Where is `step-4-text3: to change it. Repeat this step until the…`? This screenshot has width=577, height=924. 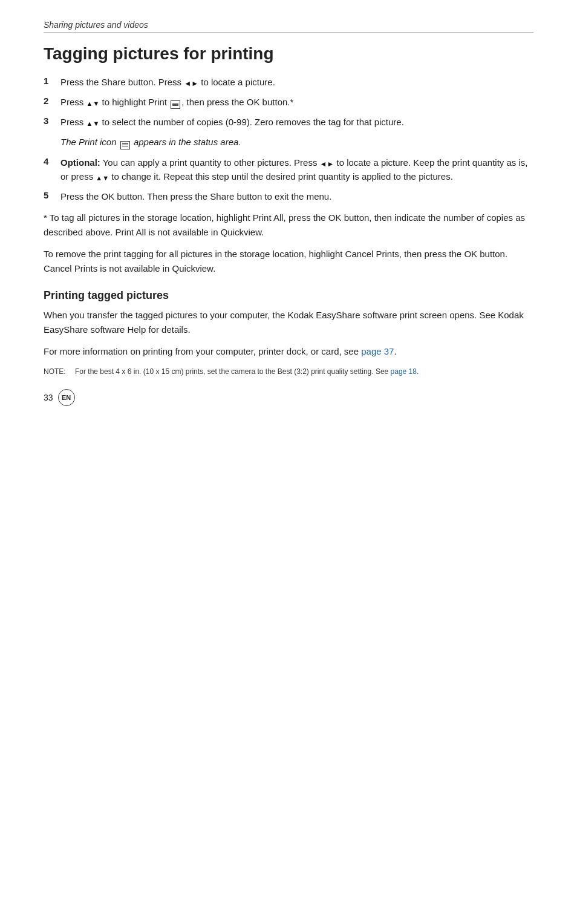 step-4-text3: to change it. Repeat this step until the… is located at coordinates (281, 177).